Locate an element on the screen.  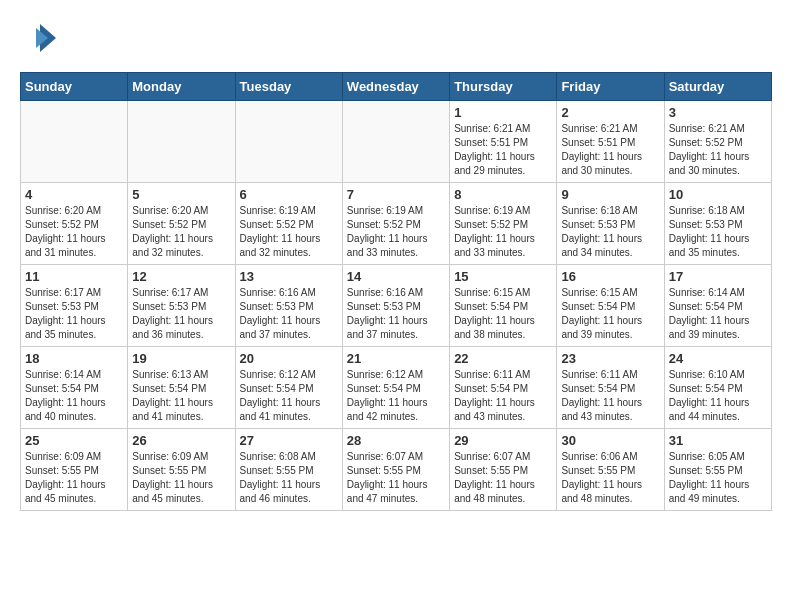
week-row-2: 4Sunrise: 6:20 AM Sunset: 5:52 PM Daylig… is located at coordinates (396, 224).